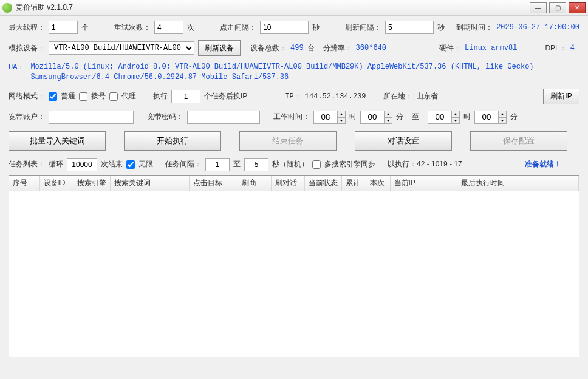  What do you see at coordinates (268, 49) in the screenshot?
I see `device-total-label: 设备总数：` at bounding box center [268, 49].